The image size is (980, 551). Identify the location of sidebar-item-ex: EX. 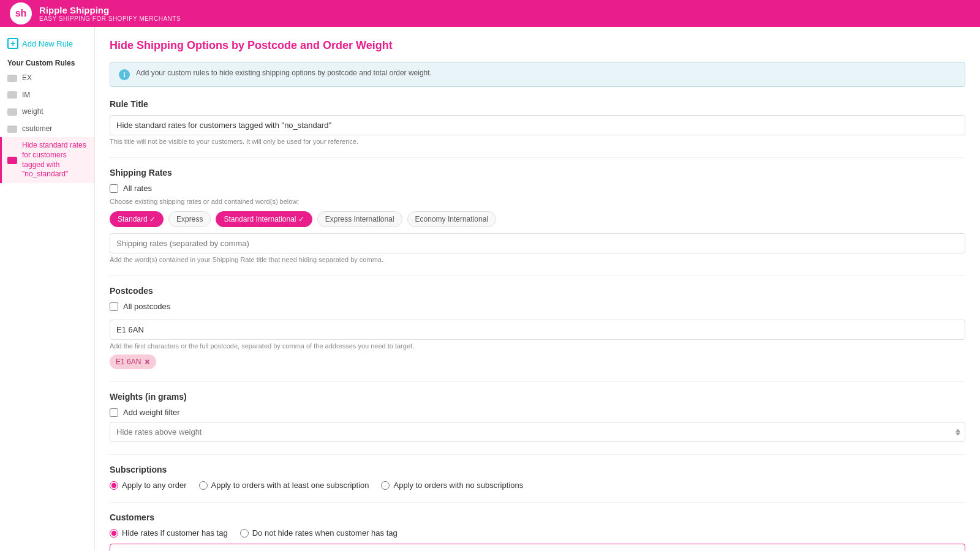
(47, 78).